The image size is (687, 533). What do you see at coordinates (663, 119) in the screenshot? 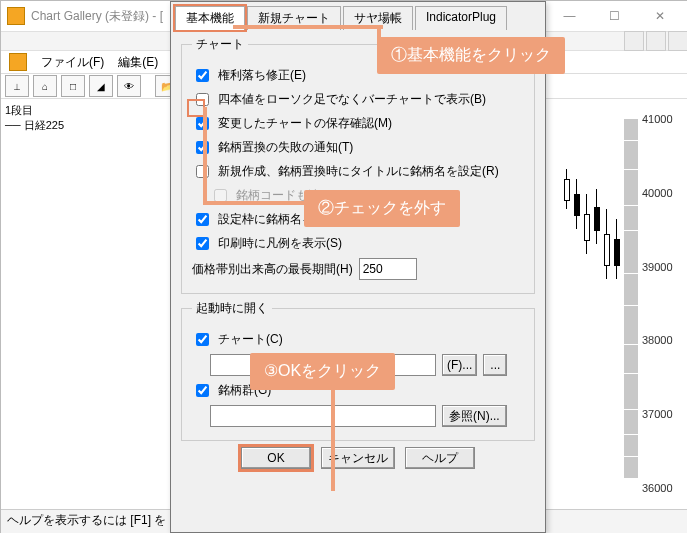
I see `y-tick: 41000` at bounding box center [663, 119].